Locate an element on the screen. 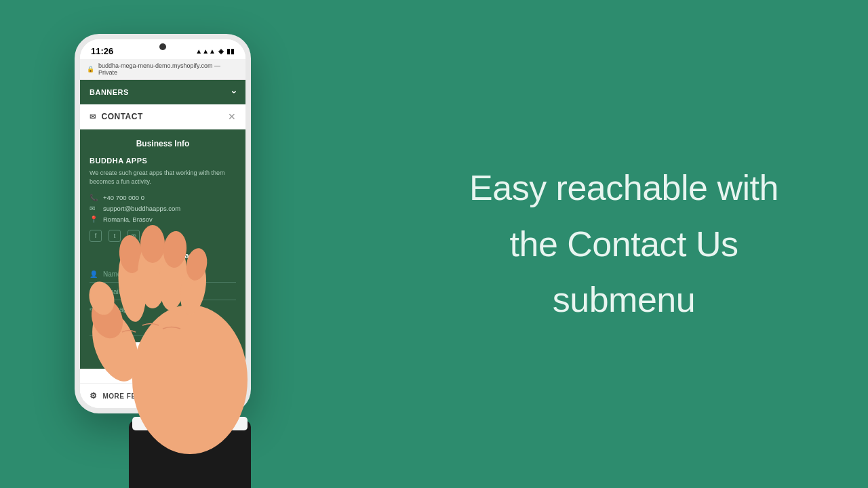 This screenshot has height=488, width=868. signal-icon: ▲▲▲ is located at coordinates (205, 52).